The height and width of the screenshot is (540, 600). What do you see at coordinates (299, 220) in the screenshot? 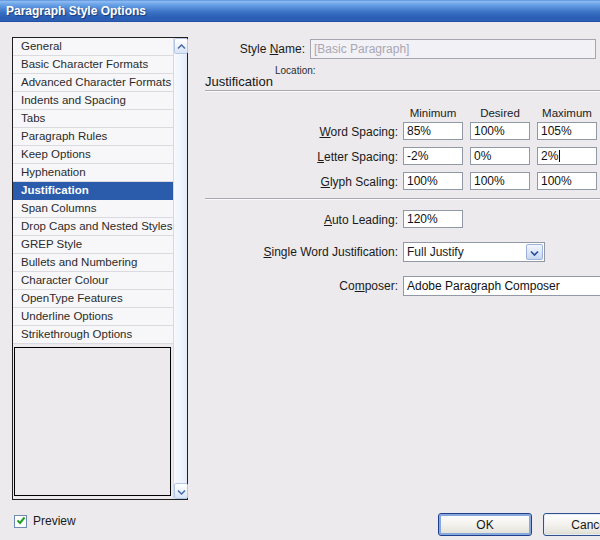
I see `auto-leading-label: Auto Leading:` at bounding box center [299, 220].